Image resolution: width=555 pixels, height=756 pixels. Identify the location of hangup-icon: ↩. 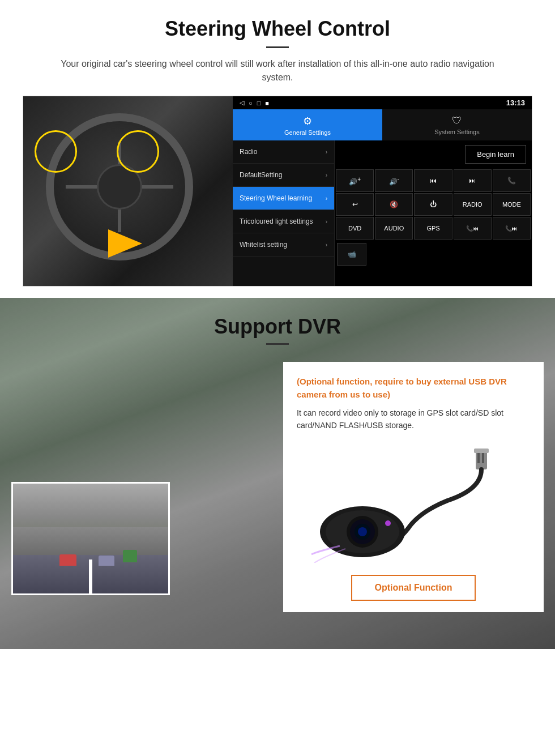
(355, 204).